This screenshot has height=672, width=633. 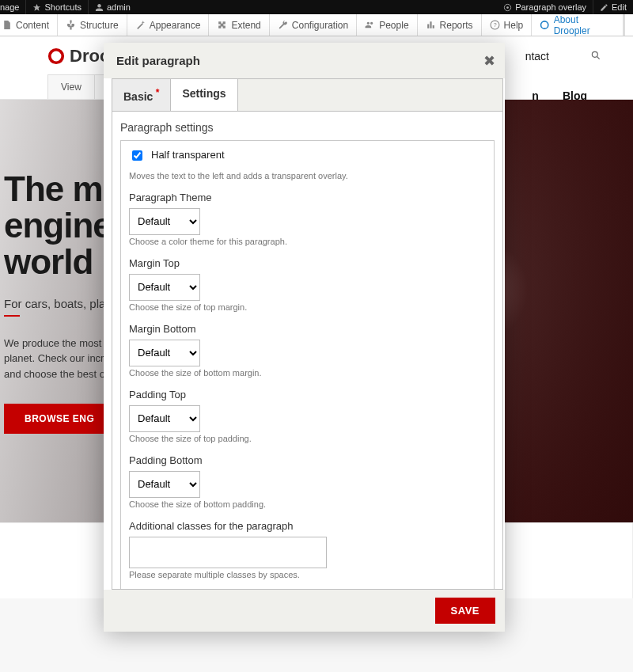 What do you see at coordinates (307, 95) in the screenshot?
I see `modal-tabs: Basic * Settings` at bounding box center [307, 95].